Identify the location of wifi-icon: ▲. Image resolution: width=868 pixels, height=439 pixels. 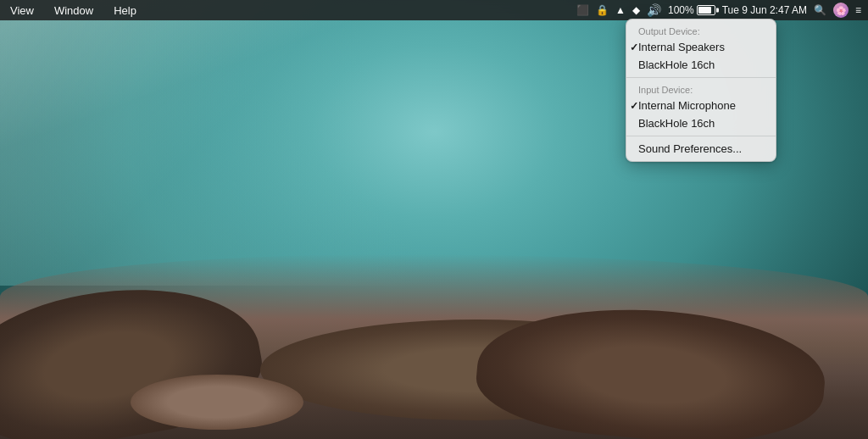
(620, 10).